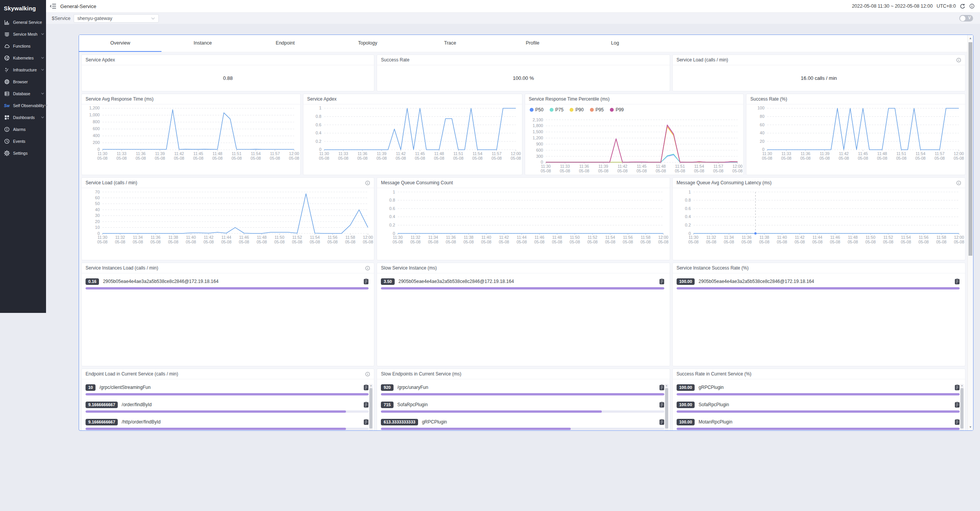 The height and width of the screenshot is (511, 980). What do you see at coordinates (451, 237) in the screenshot?
I see `svg-text: 11:36` at bounding box center [451, 237].